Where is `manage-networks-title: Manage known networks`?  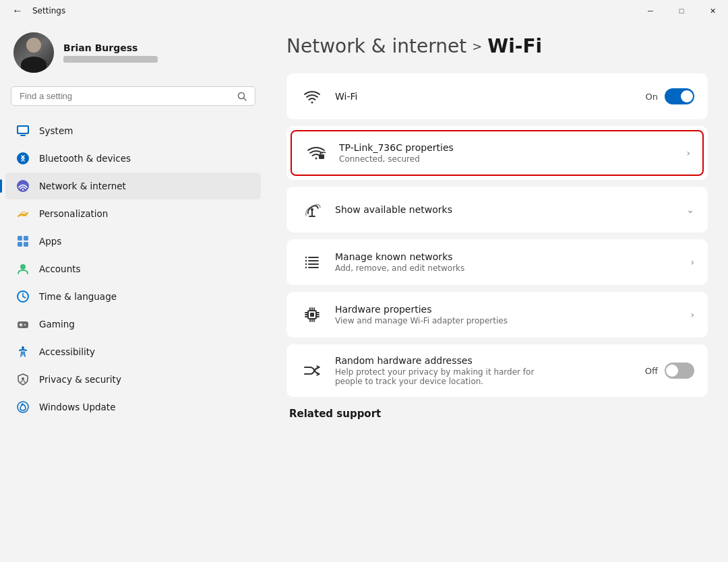
manage-networks-title: Manage known networks is located at coordinates (507, 257).